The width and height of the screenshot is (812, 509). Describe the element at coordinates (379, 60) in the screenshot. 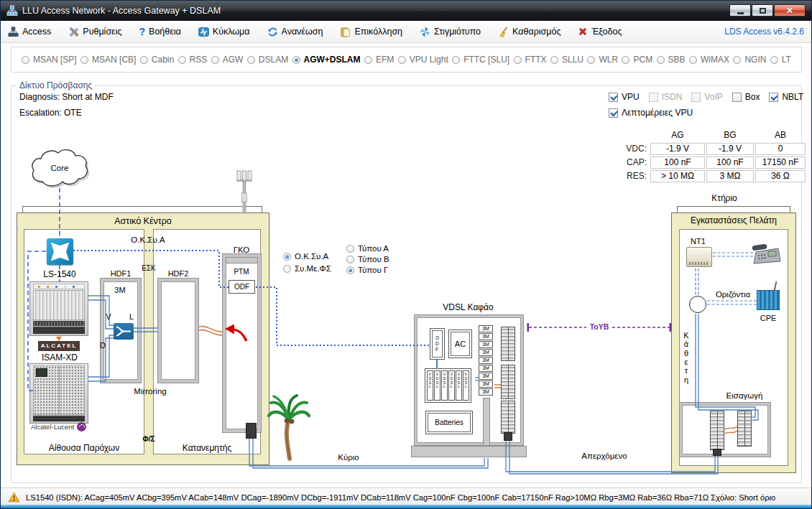

I see `mode-option: EFM` at that location.